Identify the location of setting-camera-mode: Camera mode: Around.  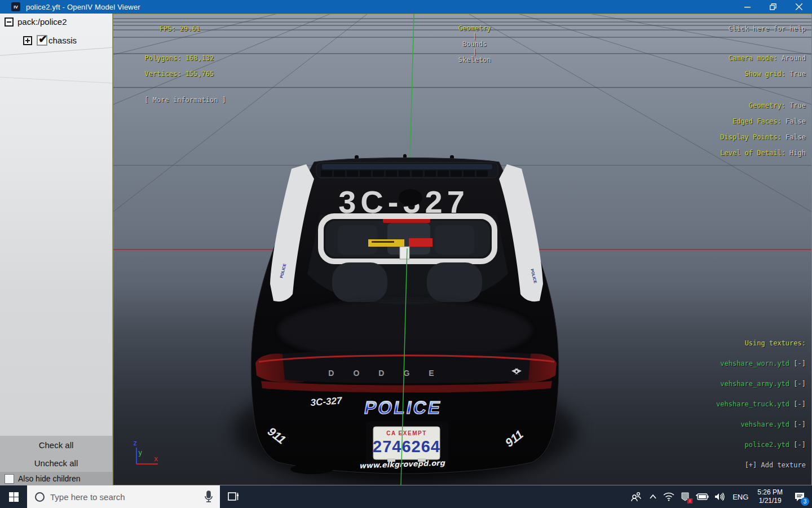
(767, 58).